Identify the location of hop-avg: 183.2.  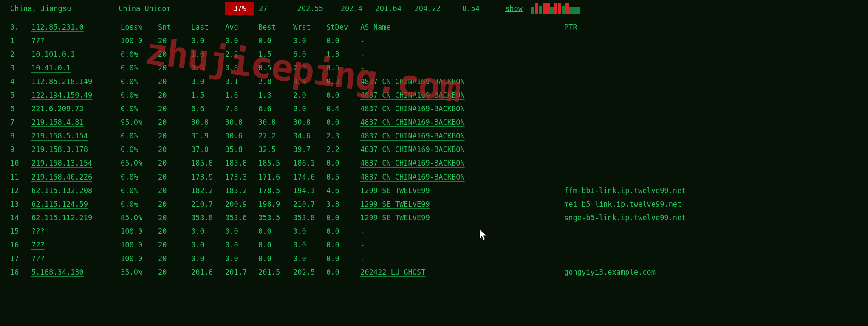
(242, 191).